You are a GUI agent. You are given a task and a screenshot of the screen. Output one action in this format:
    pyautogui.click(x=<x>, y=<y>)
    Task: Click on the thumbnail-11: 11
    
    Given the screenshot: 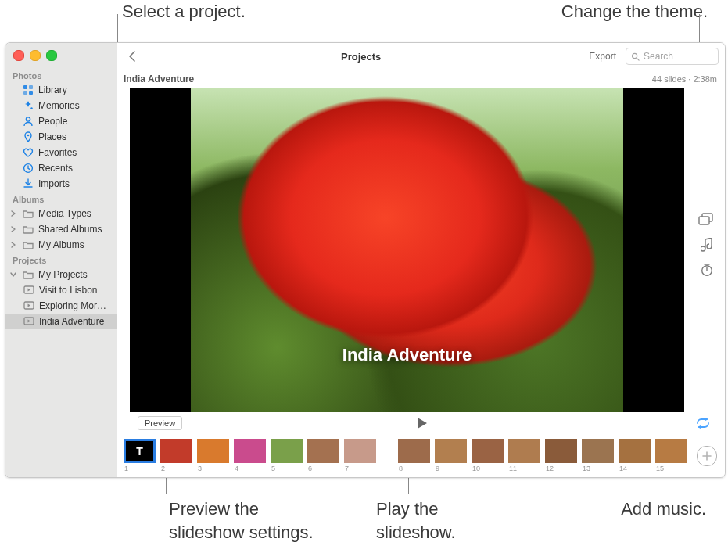 What is the action you would take?
    pyautogui.click(x=524, y=455)
    